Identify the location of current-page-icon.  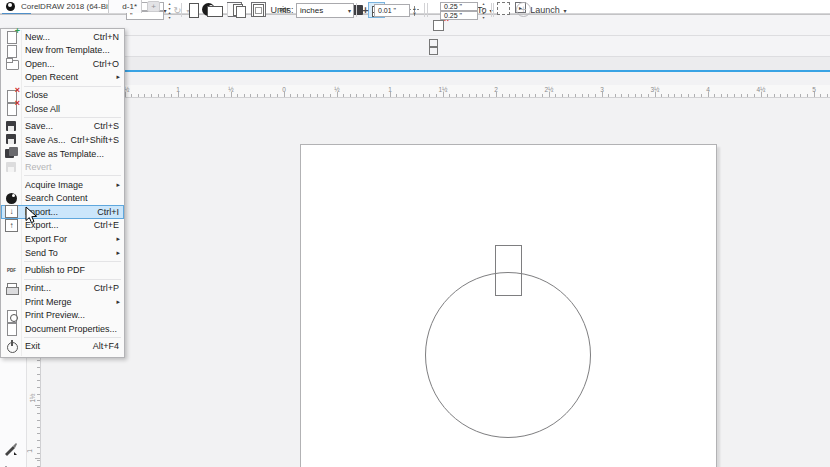
(260, 10).